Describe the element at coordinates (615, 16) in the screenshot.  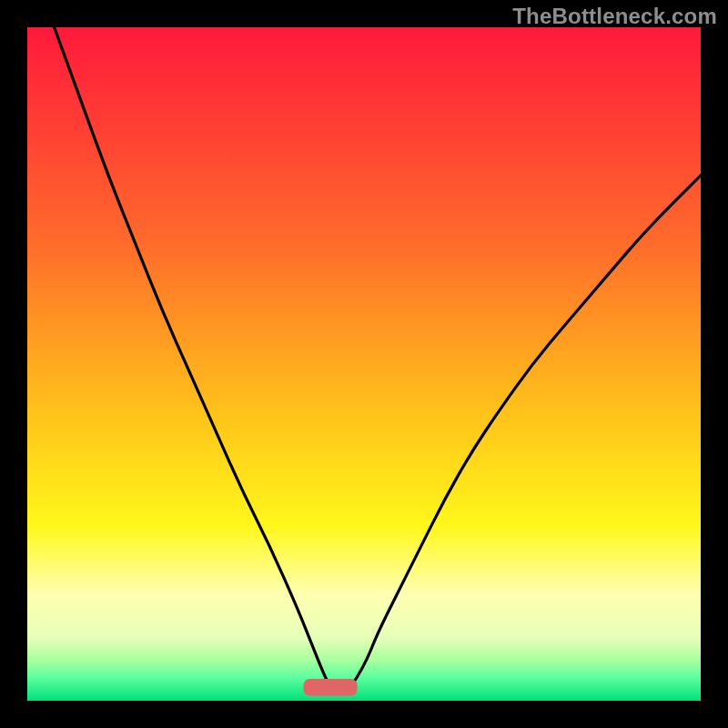
I see `watermark-text: TheBottleneck.com` at that location.